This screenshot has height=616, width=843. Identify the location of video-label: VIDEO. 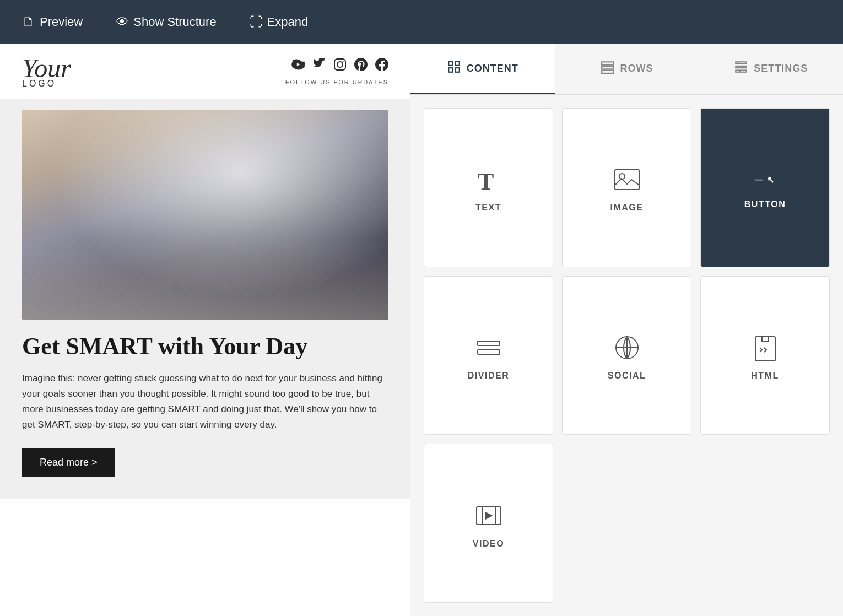
(488, 544).